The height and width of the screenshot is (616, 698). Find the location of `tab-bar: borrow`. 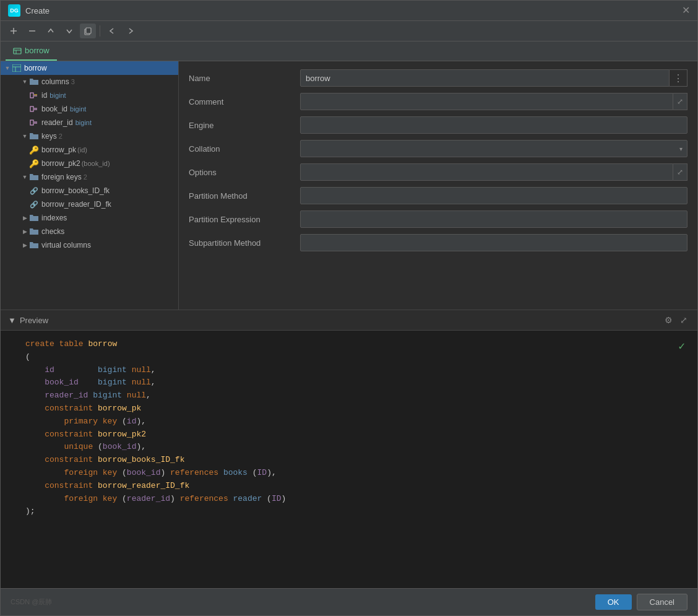

tab-bar: borrow is located at coordinates (349, 51).